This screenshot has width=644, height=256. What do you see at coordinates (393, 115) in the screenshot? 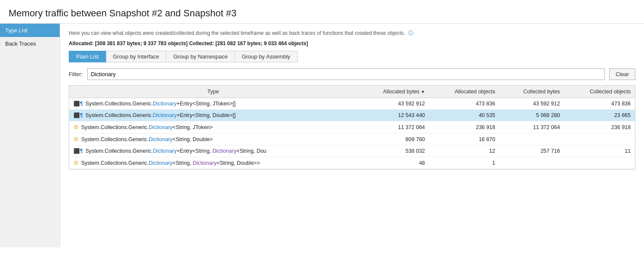
I see `cell-allocated-bytes: 12 543 440` at bounding box center [393, 115].